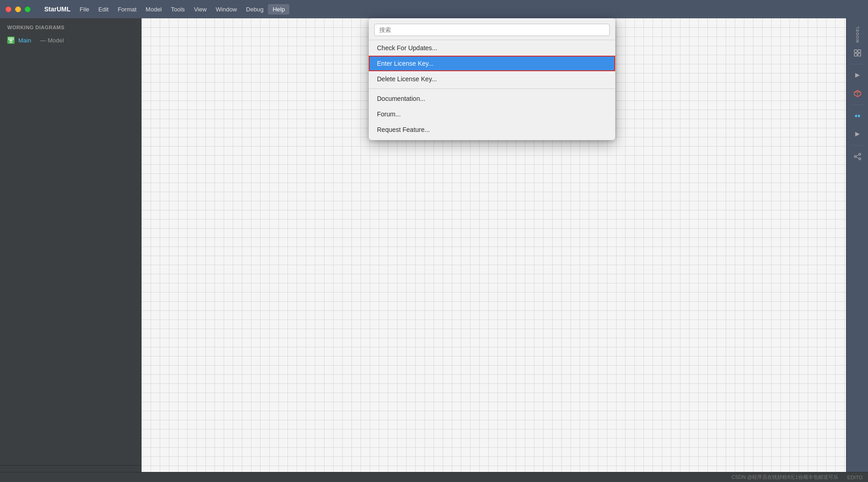 The width and height of the screenshot is (868, 482). What do you see at coordinates (492, 114) in the screenshot?
I see `menu-forum: Forum...` at bounding box center [492, 114].